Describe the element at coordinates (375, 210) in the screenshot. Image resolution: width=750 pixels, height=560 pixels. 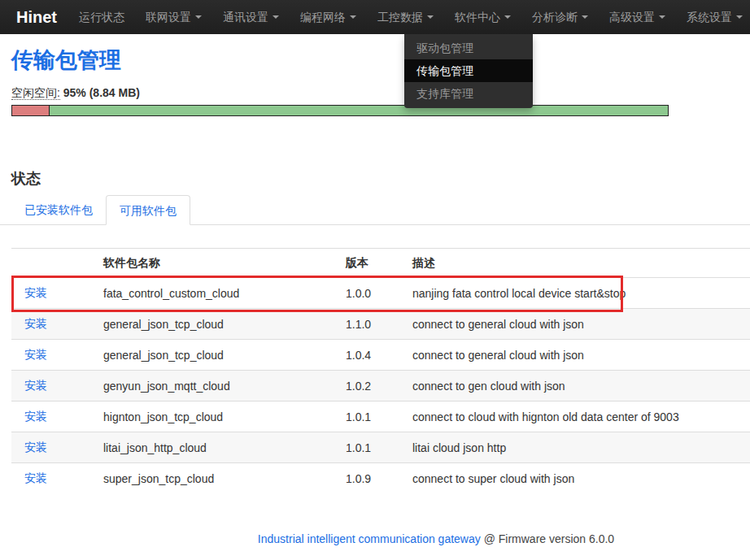
I see `package-tabs: 已安装软件包 可用软件包` at that location.